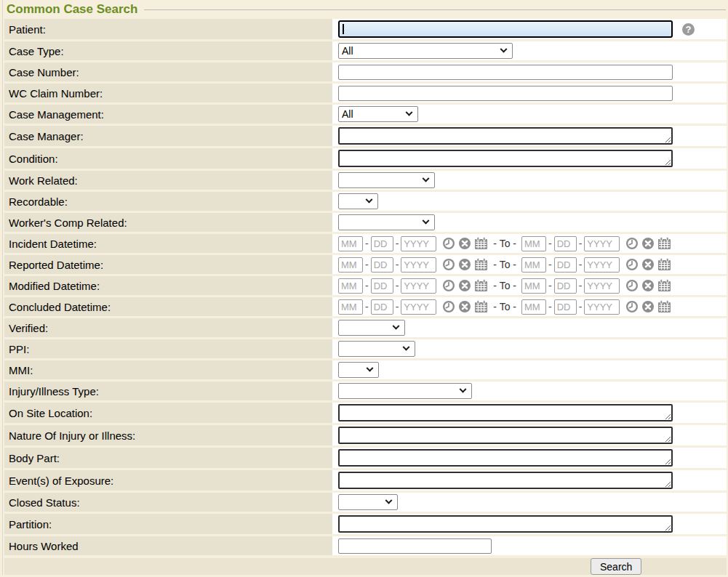 The height and width of the screenshot is (577, 728). I want to click on modified-datetime-to-day-input, so click(566, 286).